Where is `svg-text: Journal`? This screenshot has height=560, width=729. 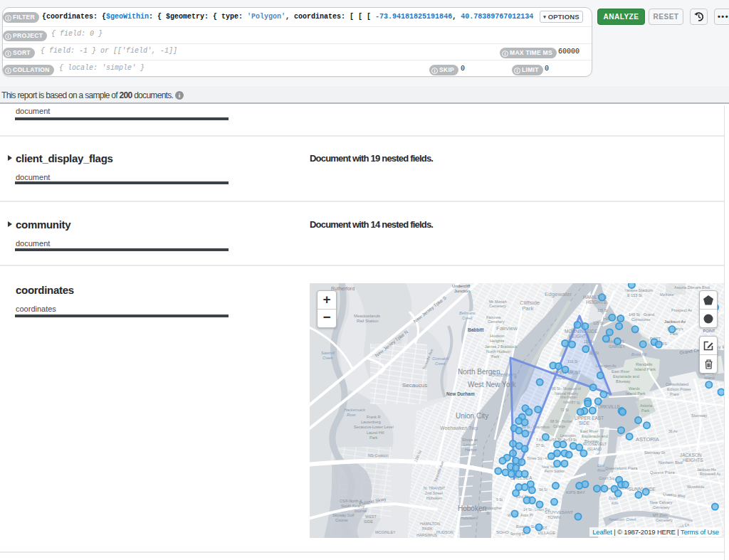
svg-text: Journal is located at coordinates (360, 511).